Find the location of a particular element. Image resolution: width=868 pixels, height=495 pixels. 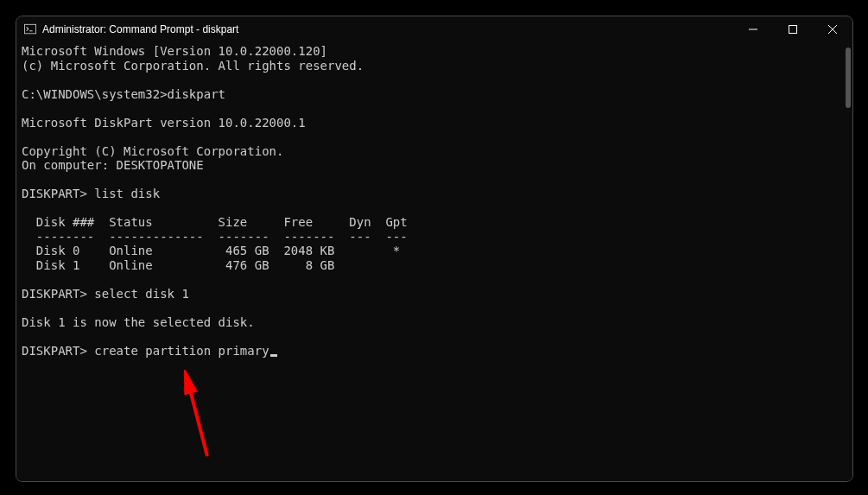

window-controls is located at coordinates (793, 29).